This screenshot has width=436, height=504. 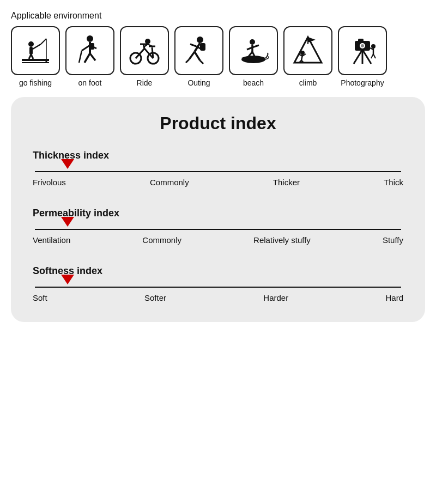 What do you see at coordinates (218, 16) in the screenshot?
I see `applicable-title: Applicable environment` at bounding box center [218, 16].